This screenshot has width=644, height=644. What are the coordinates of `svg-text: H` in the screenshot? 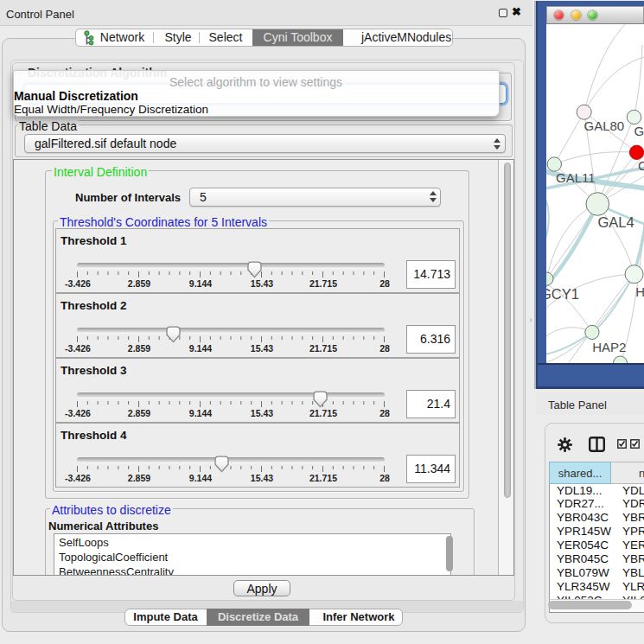 It's located at (640, 292).